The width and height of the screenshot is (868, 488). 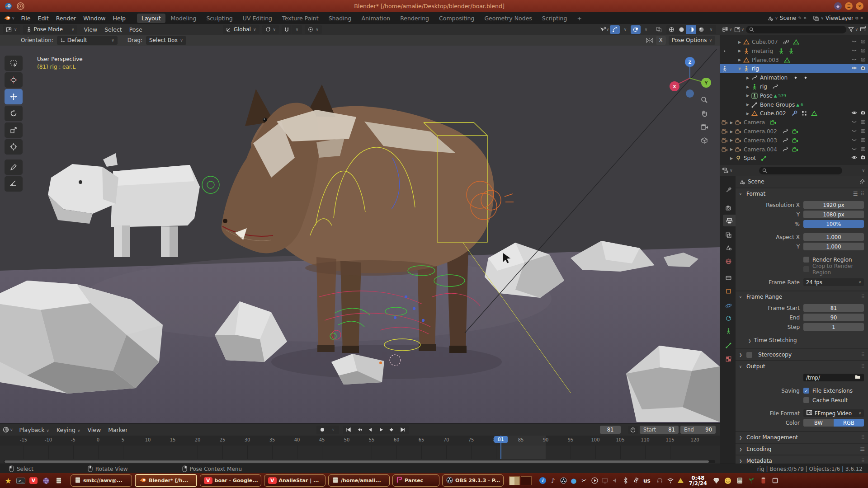 What do you see at coordinates (14, 63) in the screenshot?
I see `tool-select-box-button` at bounding box center [14, 63].